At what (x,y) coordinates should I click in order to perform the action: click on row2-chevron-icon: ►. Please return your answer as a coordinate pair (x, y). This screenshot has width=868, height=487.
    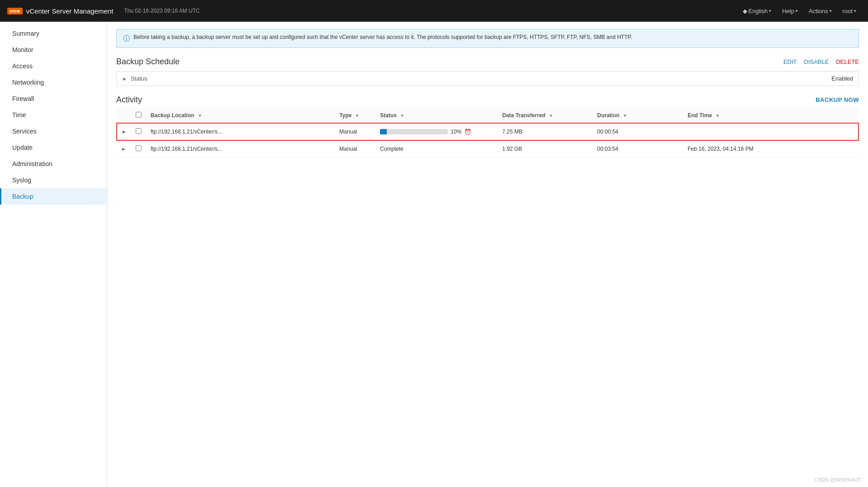
    Looking at the image, I should click on (124, 149).